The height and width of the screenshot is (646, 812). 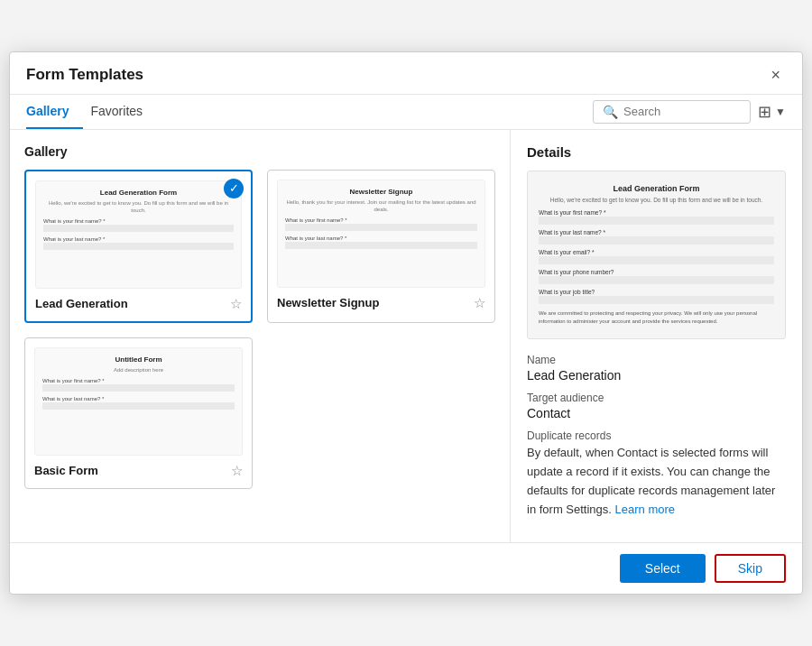 What do you see at coordinates (381, 246) in the screenshot?
I see `template-card-newsletter: Newsletter Signup Hello, thank you for y…` at bounding box center [381, 246].